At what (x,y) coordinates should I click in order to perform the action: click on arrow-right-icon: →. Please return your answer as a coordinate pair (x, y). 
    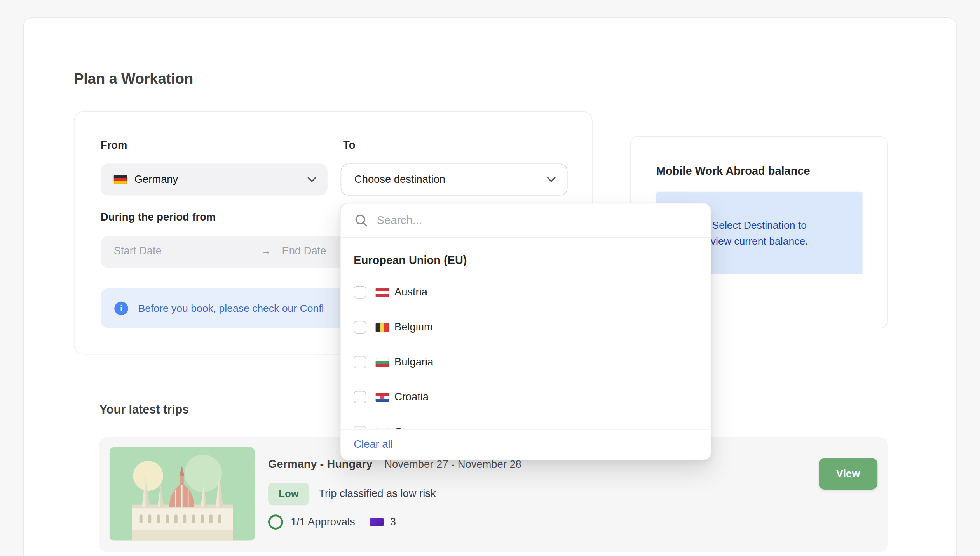
    Looking at the image, I should click on (266, 251).